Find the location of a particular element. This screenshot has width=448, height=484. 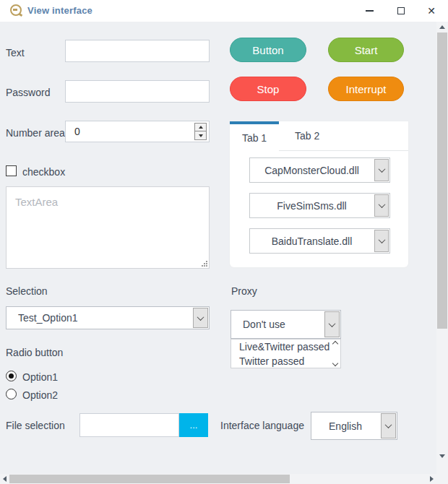

radio-option2 is located at coordinates (12, 394).